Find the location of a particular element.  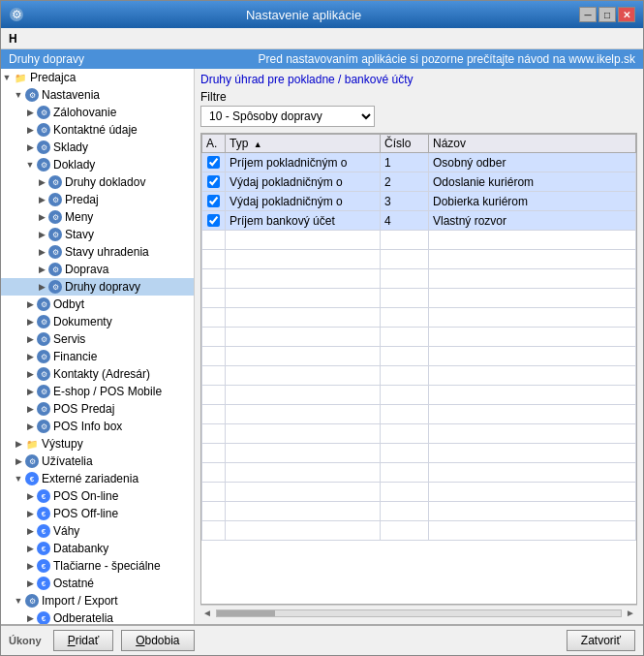

sidebar-label-predaj: Predaj is located at coordinates (81, 200).